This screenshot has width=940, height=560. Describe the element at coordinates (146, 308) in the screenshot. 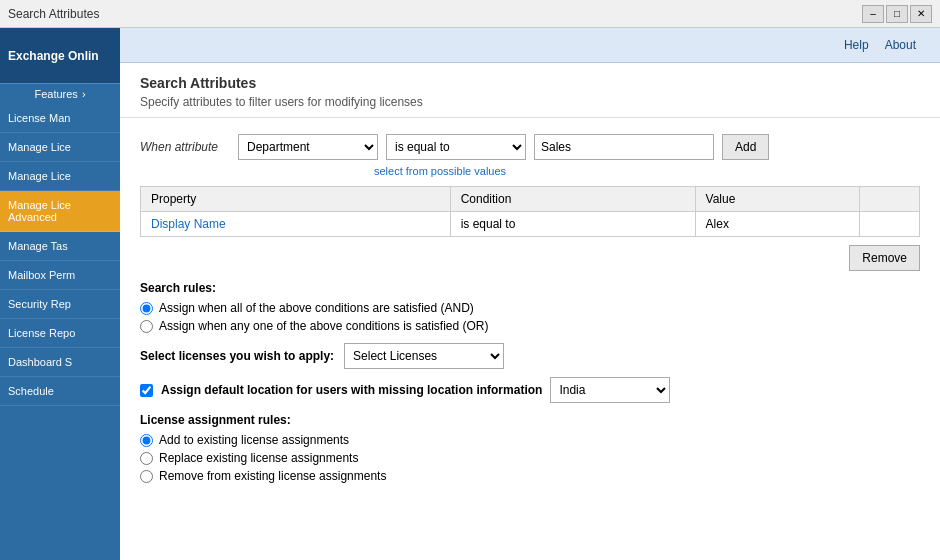

I see `radio-and` at that location.